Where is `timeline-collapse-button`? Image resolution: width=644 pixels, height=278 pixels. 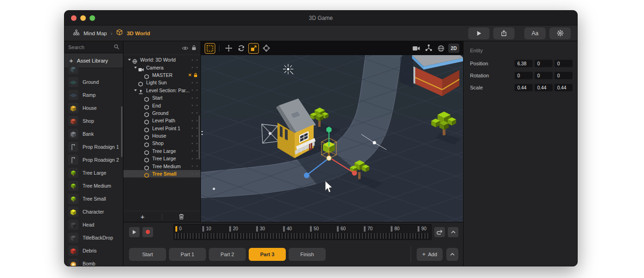
timeline-collapse-button is located at coordinates (453, 232).